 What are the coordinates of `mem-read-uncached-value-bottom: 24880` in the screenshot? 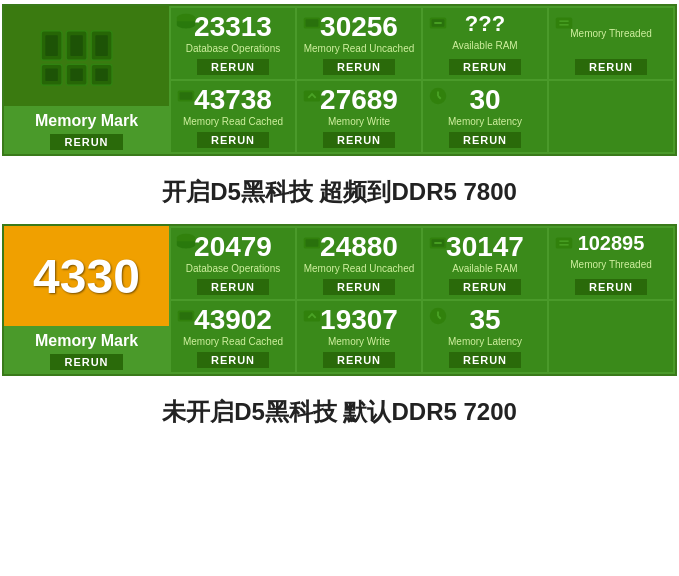 It's located at (359, 248).